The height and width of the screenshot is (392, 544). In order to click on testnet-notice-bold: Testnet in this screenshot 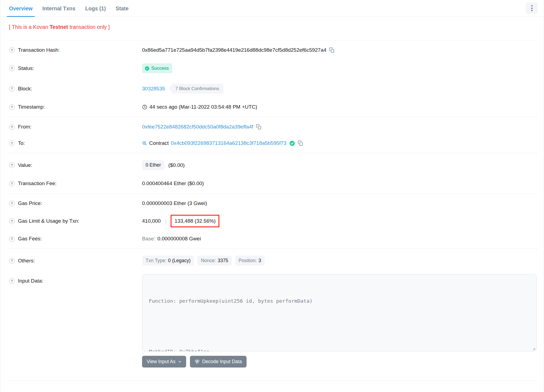, I will do `click(59, 27)`.